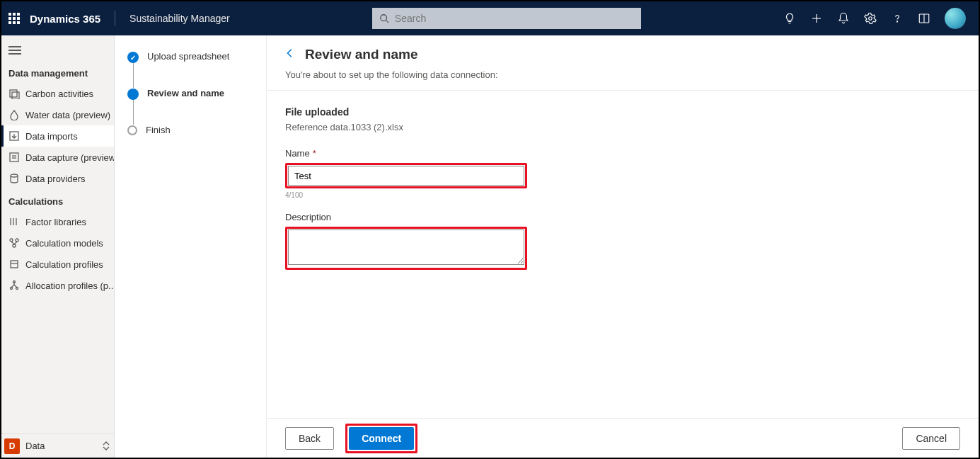  I want to click on brand-label: Dynamics 365, so click(65, 18).